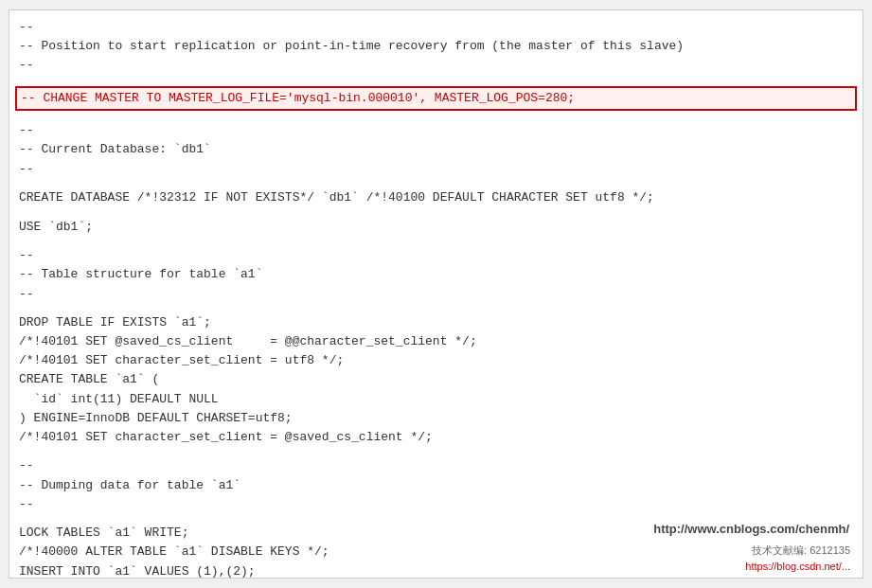  What do you see at coordinates (436, 227) in the screenshot?
I see `code-line: USE `db1`;` at bounding box center [436, 227].